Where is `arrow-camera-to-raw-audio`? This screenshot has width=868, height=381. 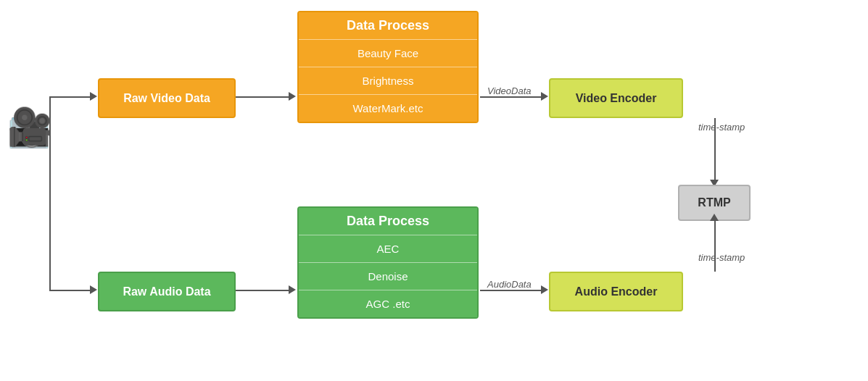
arrow-camera-to-raw-audio is located at coordinates (71, 290).